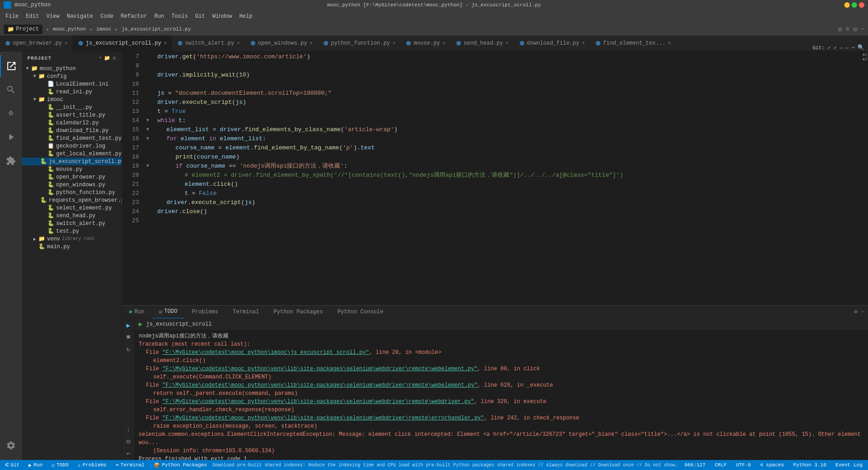 Image resolution: width=868 pixels, height=470 pixels. What do you see at coordinates (130, 465) in the screenshot?
I see `status-terminal: ⌨ Terminal` at bounding box center [130, 465].